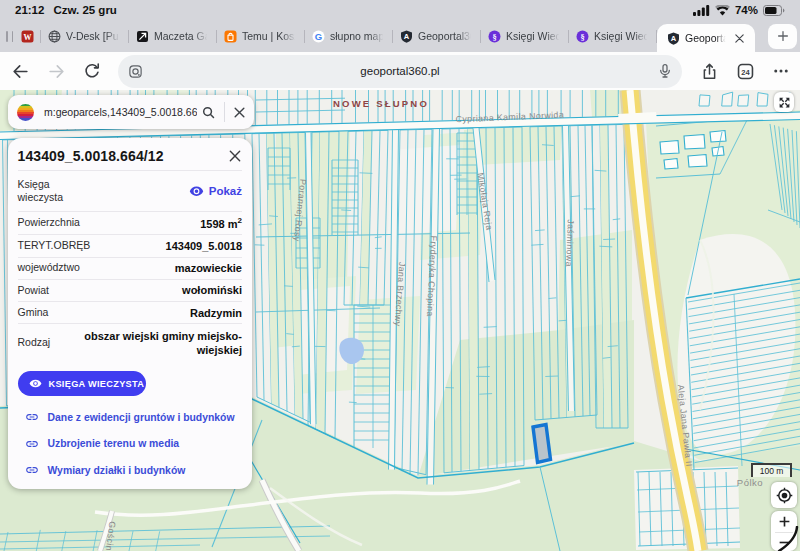 Image resolution: width=800 pixels, height=551 pixels. What do you see at coordinates (130, 470) in the screenshot?
I see `panel-link: Wymiary działki i budynków` at bounding box center [130, 470].